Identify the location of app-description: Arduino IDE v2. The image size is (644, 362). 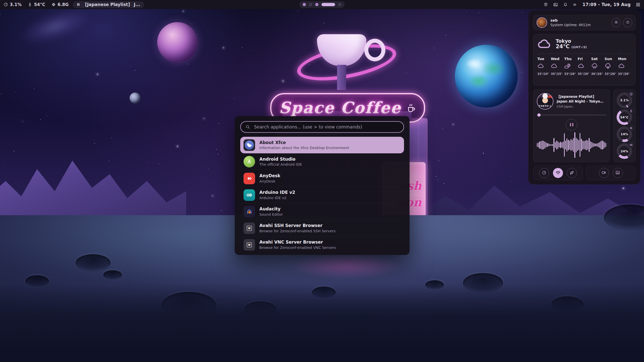
(277, 198).